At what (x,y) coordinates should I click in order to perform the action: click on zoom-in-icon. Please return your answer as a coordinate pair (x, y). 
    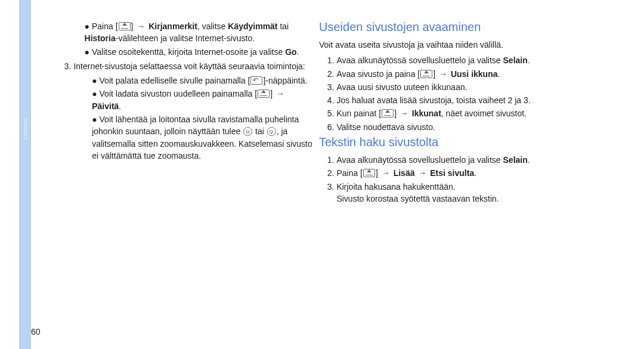
    Looking at the image, I should click on (248, 131).